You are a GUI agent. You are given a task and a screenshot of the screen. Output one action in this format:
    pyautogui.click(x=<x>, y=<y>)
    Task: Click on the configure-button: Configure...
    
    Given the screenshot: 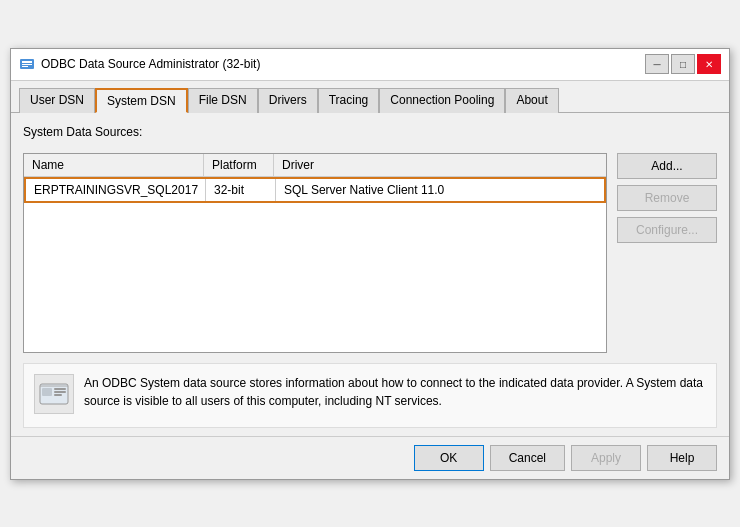 What is the action you would take?
    pyautogui.click(x=667, y=230)
    